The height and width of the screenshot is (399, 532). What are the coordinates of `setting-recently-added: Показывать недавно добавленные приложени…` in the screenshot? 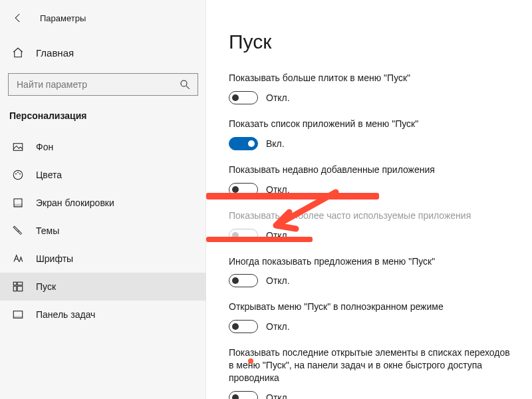 It's located at (372, 180).